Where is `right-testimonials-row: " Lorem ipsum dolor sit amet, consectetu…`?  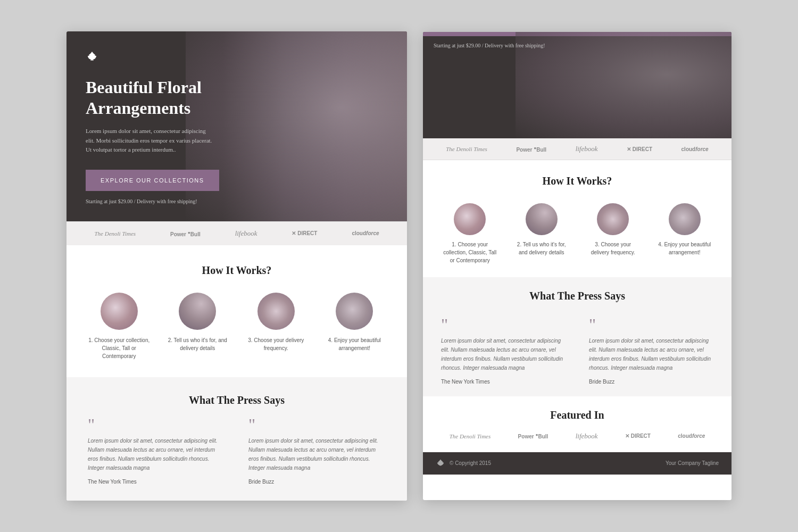
right-testimonials-row: " Lorem ipsum dolor sit amet, consectetu… is located at coordinates (577, 351).